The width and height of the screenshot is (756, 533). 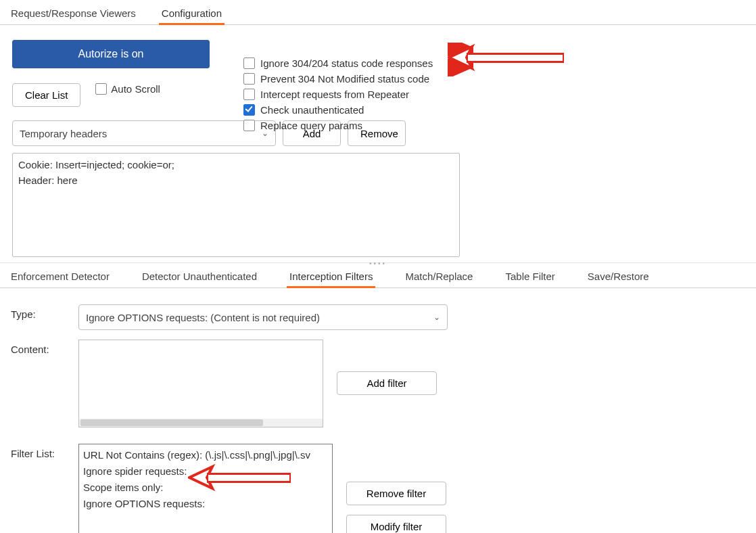 I want to click on auto-scroll-label: Auto Scroll, so click(x=135, y=89).